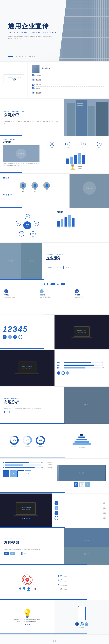  Describe the element at coordinates (21, 140) in the screenshot. I see `profile-section-en: COMPANY PROFILE` at that location.